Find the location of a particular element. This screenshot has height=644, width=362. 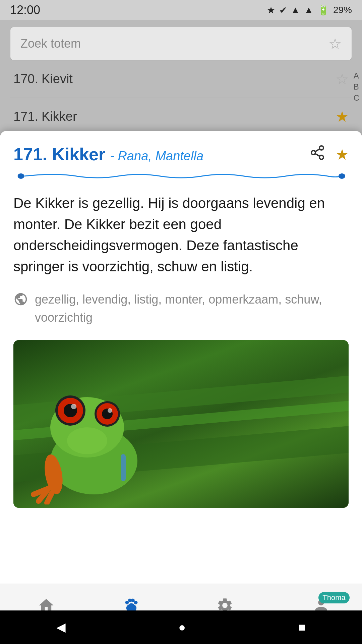

kievit-star-icon: ☆ is located at coordinates (342, 79).